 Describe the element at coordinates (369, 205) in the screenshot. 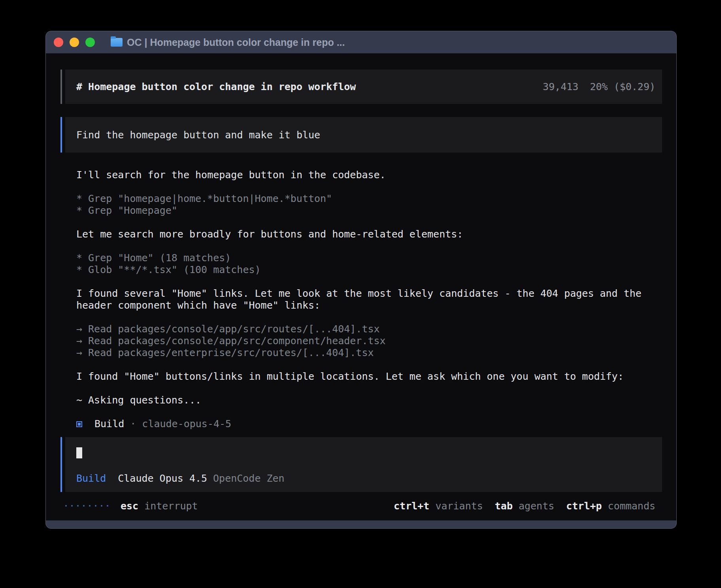

I see `tool-call-group: *Grep "homepage|home.*button|Home.*butto…` at that location.